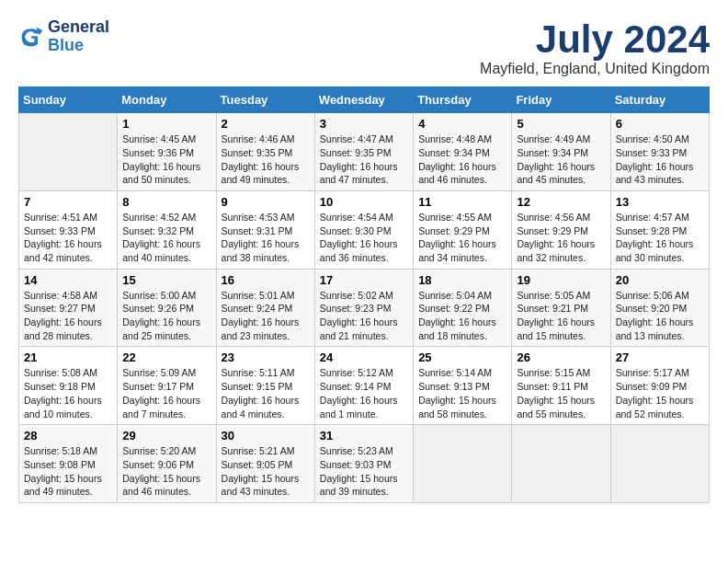 The image size is (728, 563). I want to click on table-row: 20 Sunrise: 5:06 AMSunset: 9:20 PMDaylig…, so click(660, 307).